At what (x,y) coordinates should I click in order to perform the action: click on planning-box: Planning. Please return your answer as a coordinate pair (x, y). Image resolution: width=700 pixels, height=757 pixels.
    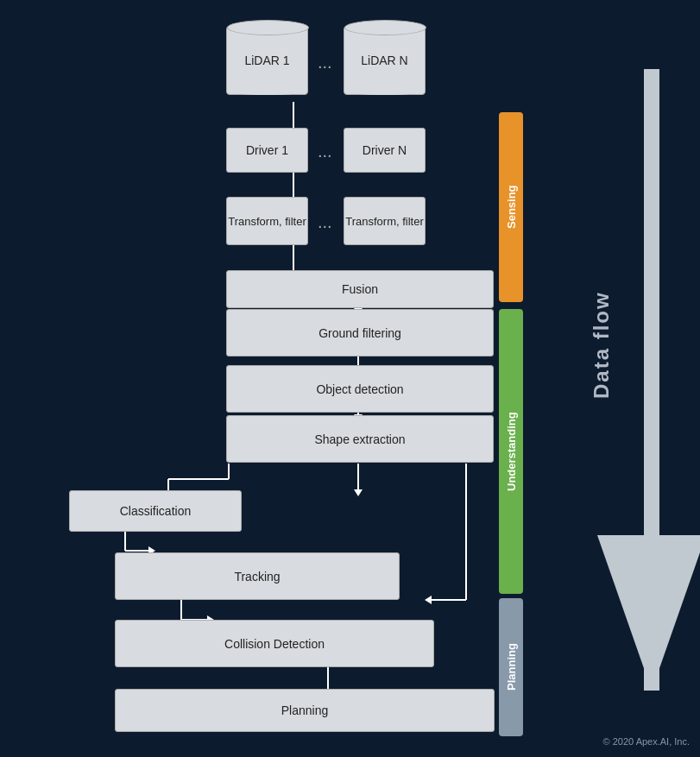
    Looking at the image, I should click on (305, 710).